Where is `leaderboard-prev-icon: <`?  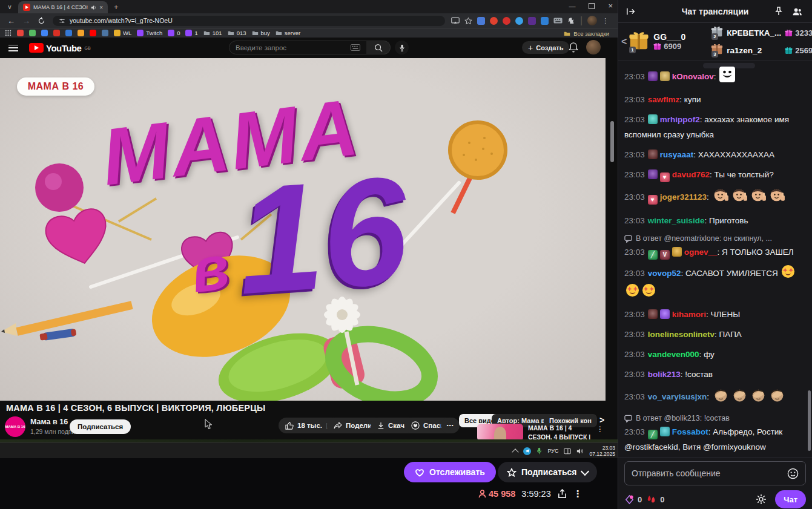
leaderboard-prev-icon: < is located at coordinates (624, 42).